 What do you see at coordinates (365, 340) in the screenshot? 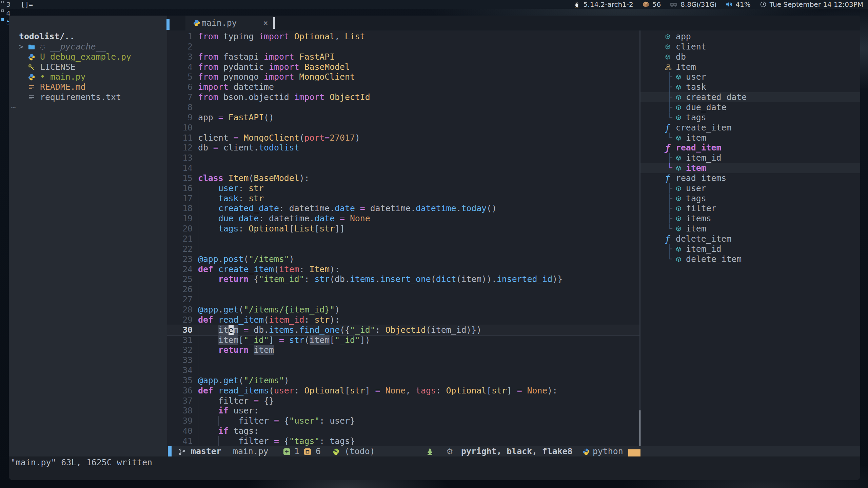
I see `code-token: ])` at bounding box center [365, 340].